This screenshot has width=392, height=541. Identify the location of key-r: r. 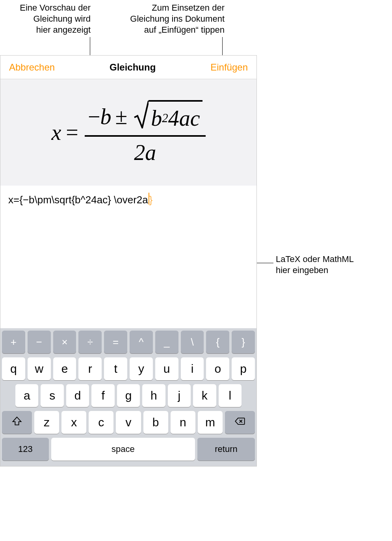
(90, 369).